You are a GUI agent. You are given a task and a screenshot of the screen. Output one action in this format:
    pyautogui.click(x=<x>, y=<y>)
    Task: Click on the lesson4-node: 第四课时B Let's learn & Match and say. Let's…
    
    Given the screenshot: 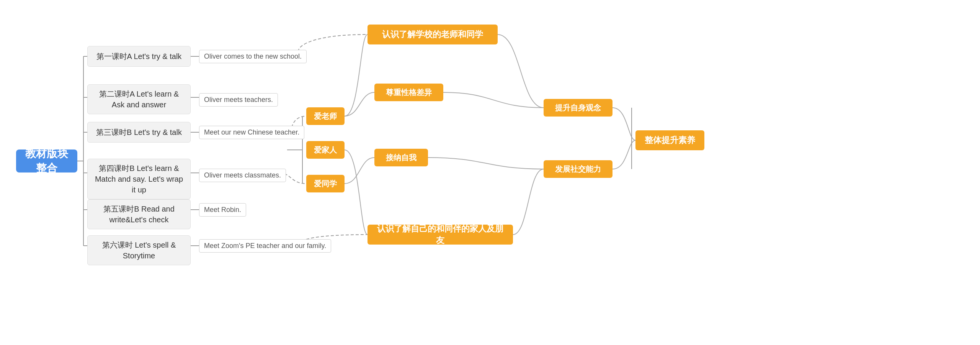 What is the action you would take?
    pyautogui.click(x=139, y=179)
    